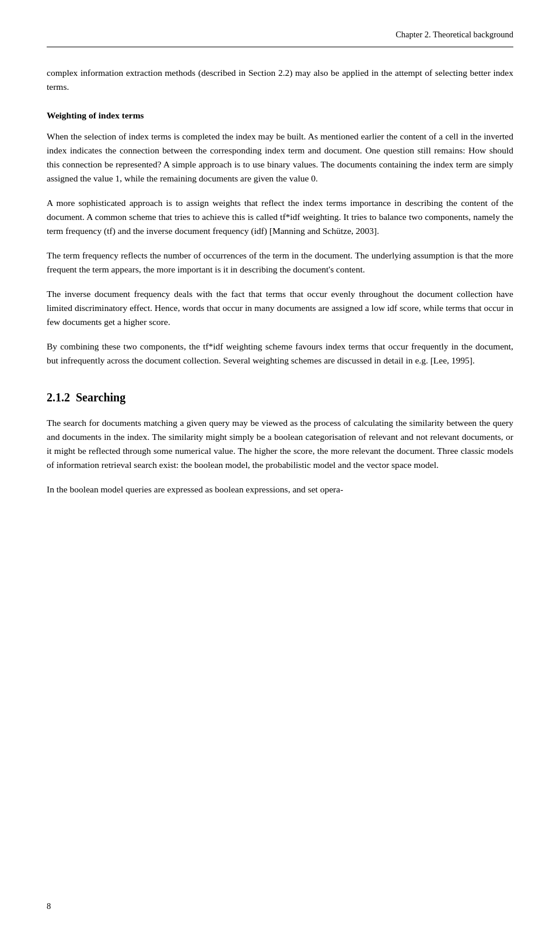 The height and width of the screenshot is (930, 560). I want to click on paragraph-boolean-text: In the boolean model queries are express…, so click(195, 489).